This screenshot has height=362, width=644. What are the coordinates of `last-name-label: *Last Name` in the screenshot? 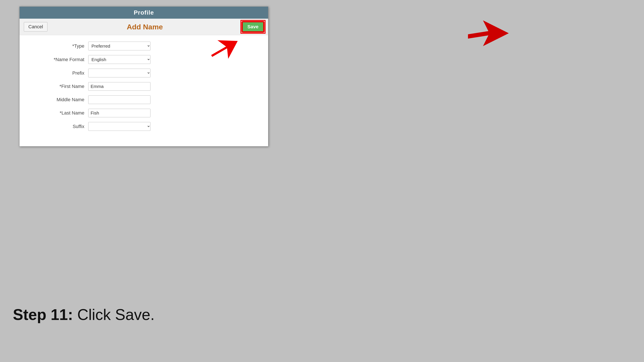 It's located at (60, 113).